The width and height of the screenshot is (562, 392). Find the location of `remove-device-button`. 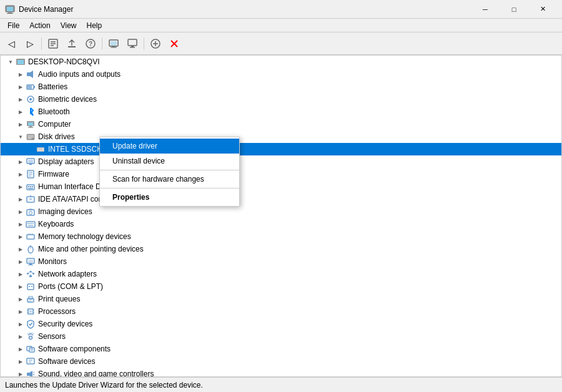

remove-device-button is located at coordinates (174, 44).